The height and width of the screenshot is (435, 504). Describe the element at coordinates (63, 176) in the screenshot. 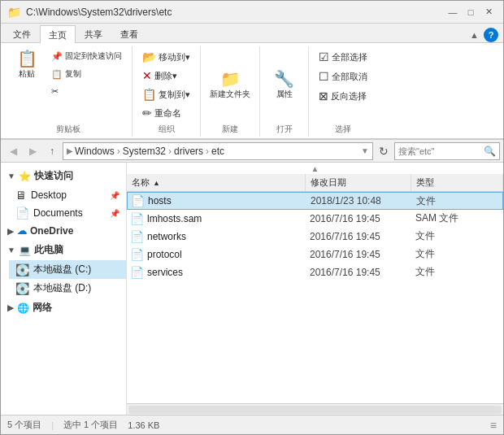

I see `sidebar-section-quick-access: ▼ ⭐ 快速访问` at that location.